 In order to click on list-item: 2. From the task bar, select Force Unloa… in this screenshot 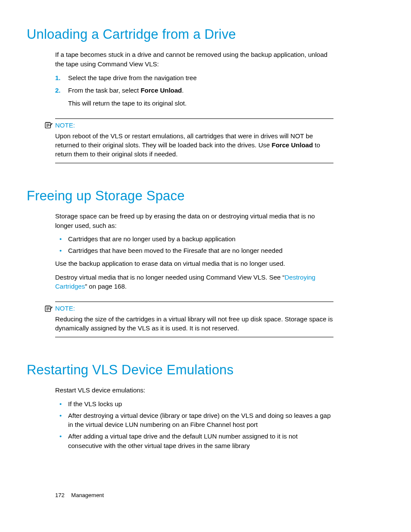, I will do `click(194, 97)`.